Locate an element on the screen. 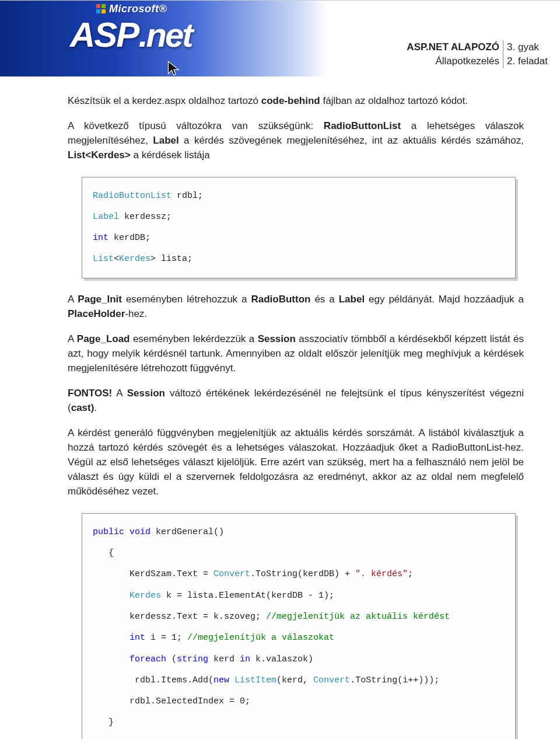 Image resolution: width=560 pixels, height=739 pixels. task-number: 2. feladat is located at coordinates (527, 61).